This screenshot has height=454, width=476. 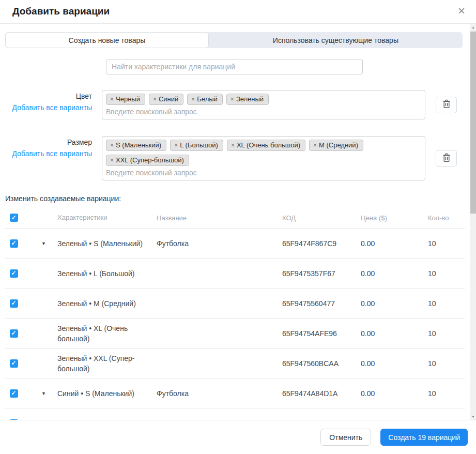 I want to click on color-attribute-label: Цвет, so click(x=49, y=96).